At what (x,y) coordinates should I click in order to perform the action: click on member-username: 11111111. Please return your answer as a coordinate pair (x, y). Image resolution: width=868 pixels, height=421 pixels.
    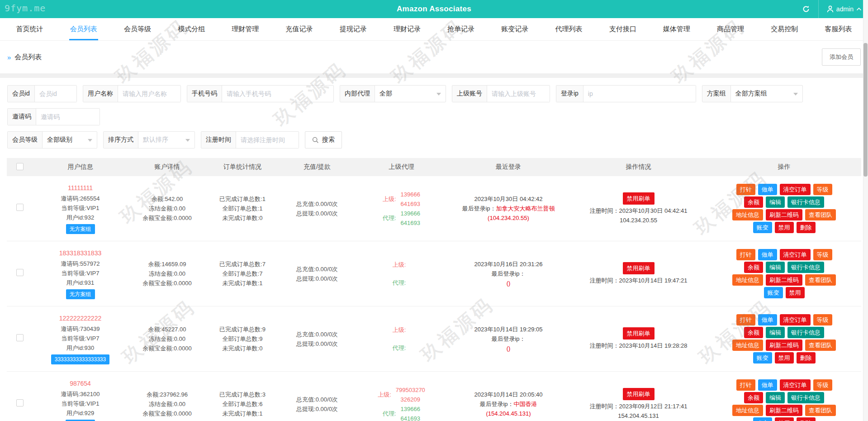
    Looking at the image, I should click on (81, 188).